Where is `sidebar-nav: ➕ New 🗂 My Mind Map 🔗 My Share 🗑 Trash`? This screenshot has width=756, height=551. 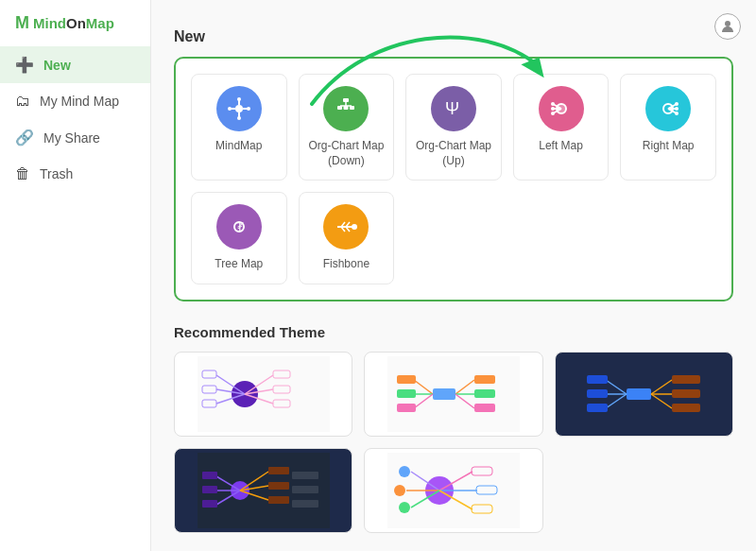
sidebar-nav: ➕ New 🗂 My Mind Map 🔗 My Share 🗑 Trash is located at coordinates (76, 119).